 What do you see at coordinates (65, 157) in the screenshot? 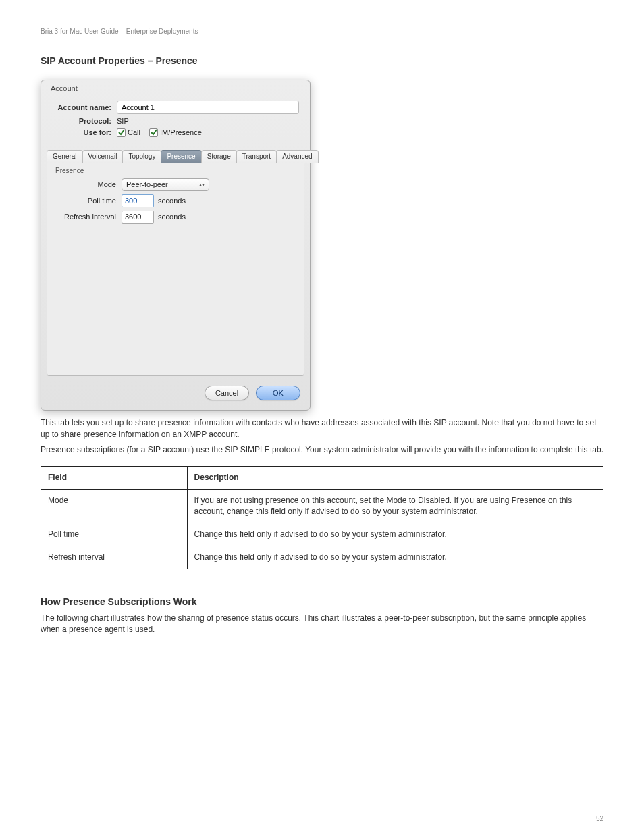
I see `tab-general: General` at bounding box center [65, 157].